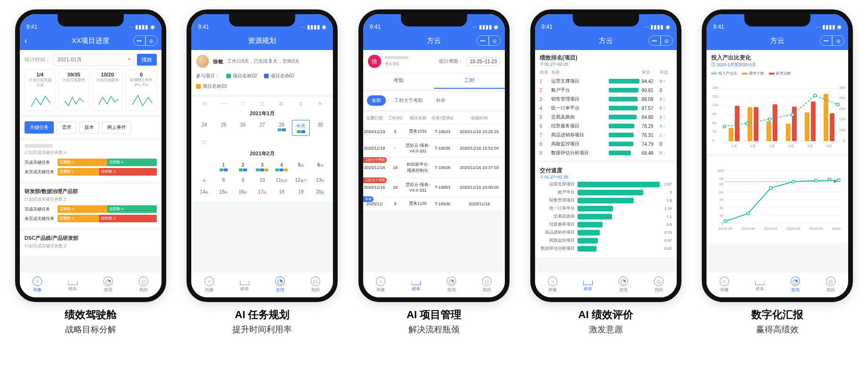  What do you see at coordinates (434, 148) in the screenshot?
I see `table-row: 2020/11/18-慧影云-报表-V4.0-331T-190382020/11…` at bounding box center [434, 148].